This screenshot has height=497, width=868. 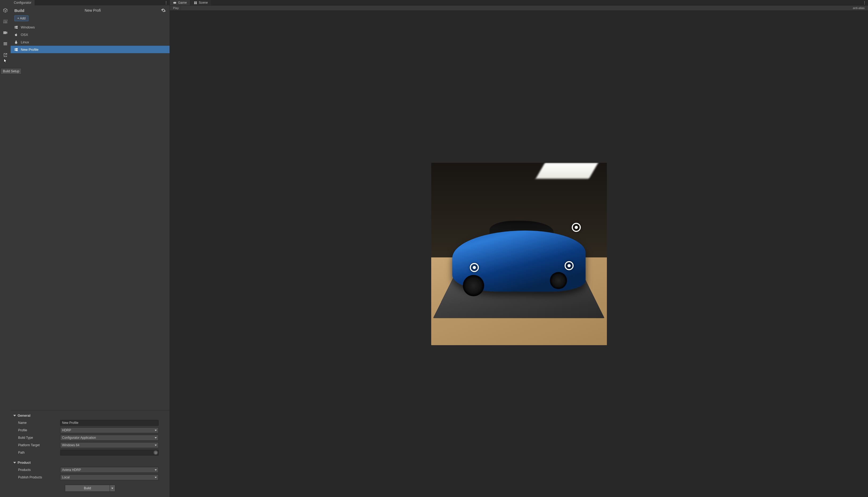 I want to click on tab-configurator: Configurator, so click(x=23, y=3).